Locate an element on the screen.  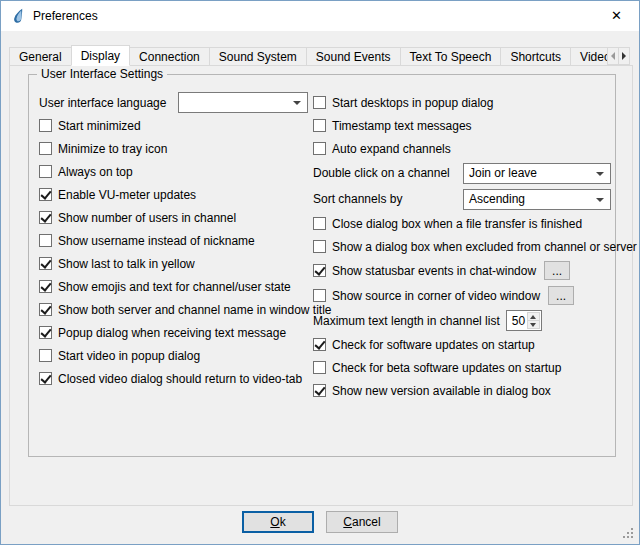
video-source-more-button: ... is located at coordinates (561, 296).